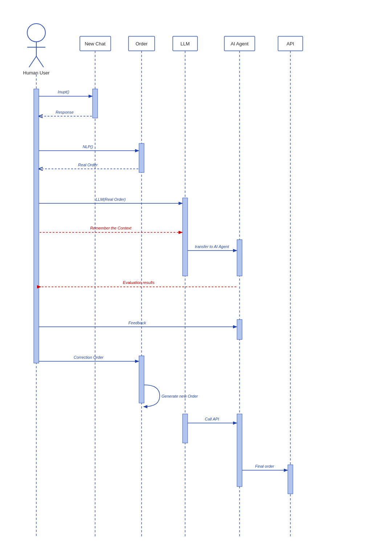 This screenshot has width=392, height=557. I want to click on msg-remember: Remember the Context, so click(111, 228).